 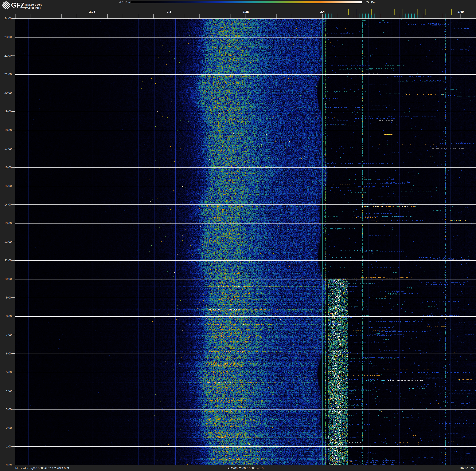 What do you see at coordinates (6, 316) in the screenshot?
I see `hour-axis-label: 8:00` at bounding box center [6, 316].